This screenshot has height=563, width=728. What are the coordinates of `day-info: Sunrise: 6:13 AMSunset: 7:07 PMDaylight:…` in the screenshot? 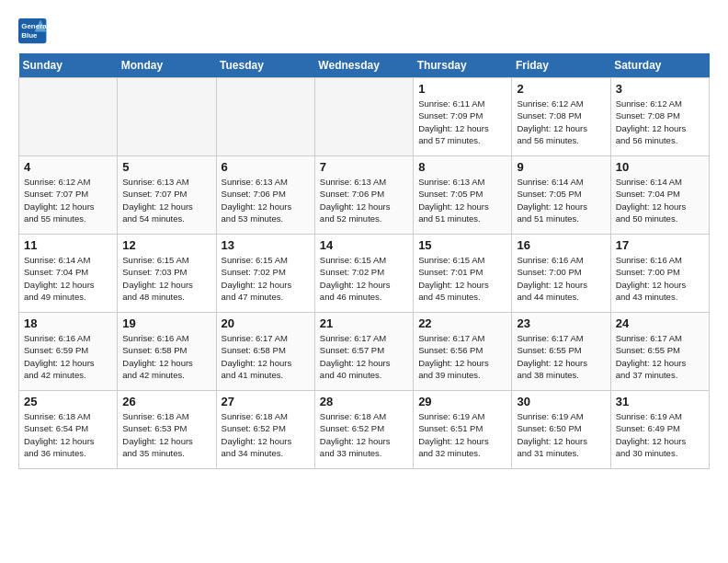 It's located at (166, 201).